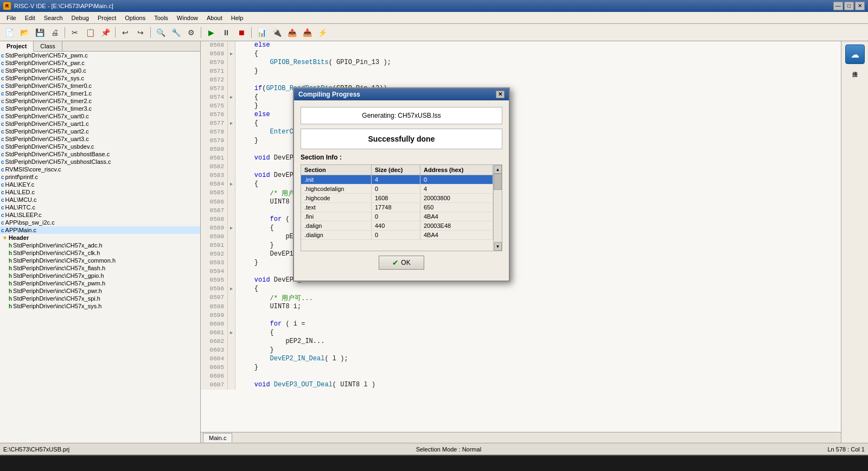 The image size is (868, 471). I want to click on table-header: Section Size (dec) Address (hex), so click(397, 170).